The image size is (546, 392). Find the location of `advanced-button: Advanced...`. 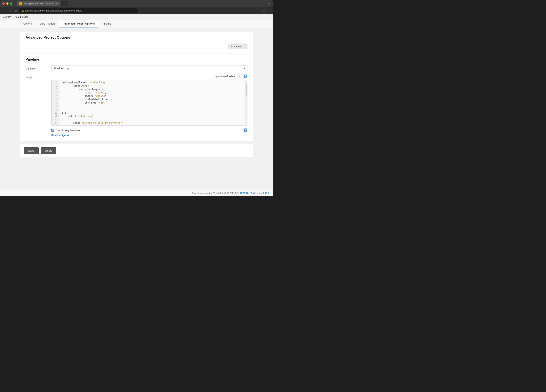

advanced-button: Advanced... is located at coordinates (238, 46).